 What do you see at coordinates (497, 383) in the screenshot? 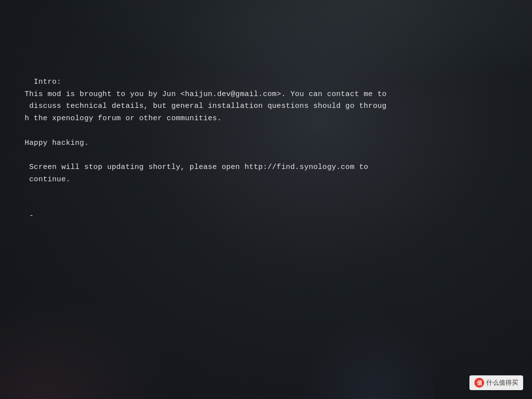
I see `watermark-badge: 值 什么值得买` at bounding box center [497, 383].